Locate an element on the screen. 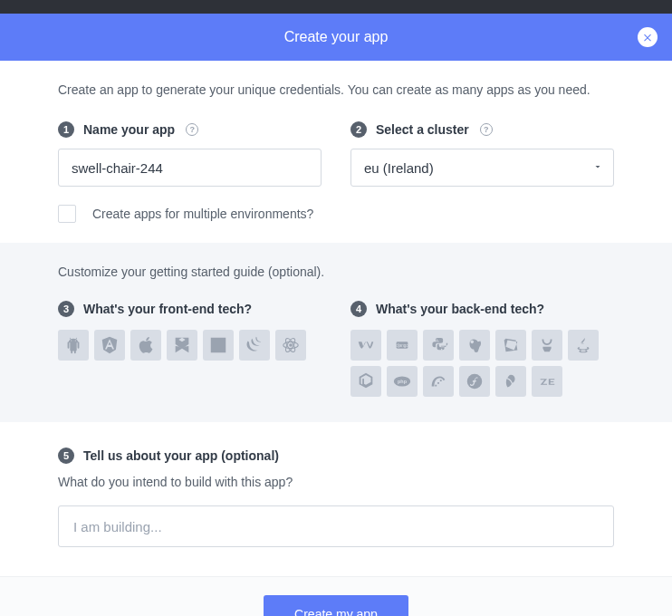 This screenshot has height=616, width=672. rails-icon is located at coordinates (438, 381).